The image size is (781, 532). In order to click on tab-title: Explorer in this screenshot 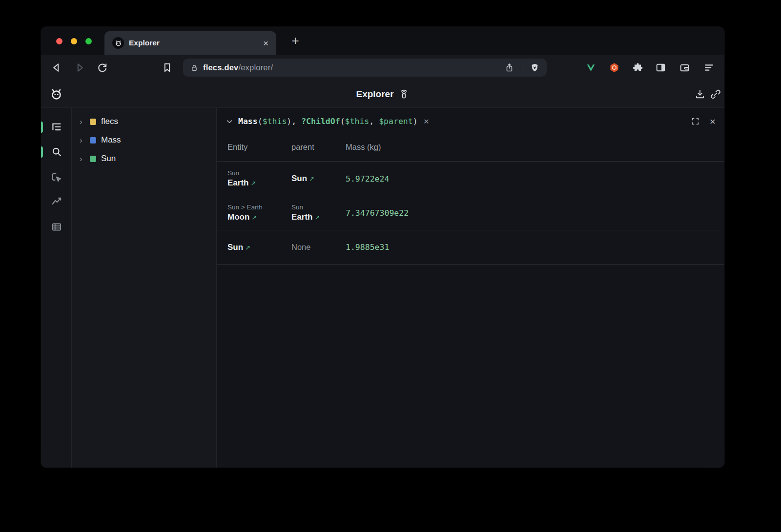, I will do `click(144, 43)`.